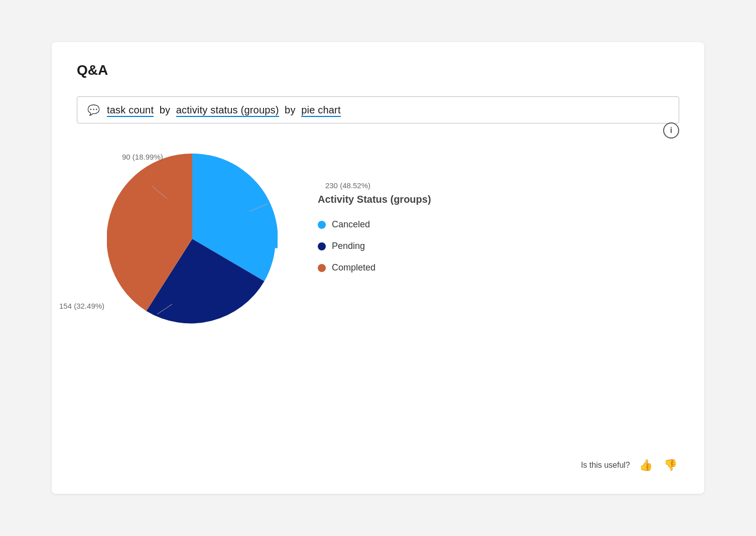  Describe the element at coordinates (378, 110) in the screenshot. I see `search-bar: 💬 task count by activity status (groups)…` at that location.